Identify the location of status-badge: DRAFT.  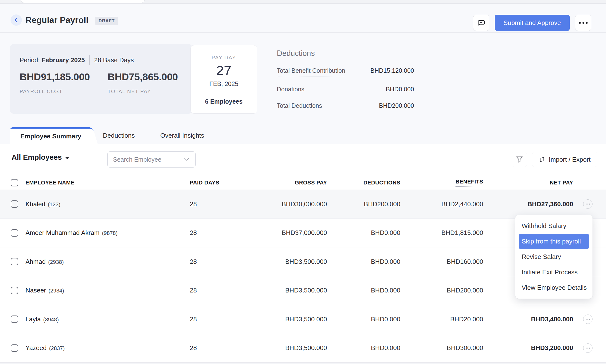
(107, 21).